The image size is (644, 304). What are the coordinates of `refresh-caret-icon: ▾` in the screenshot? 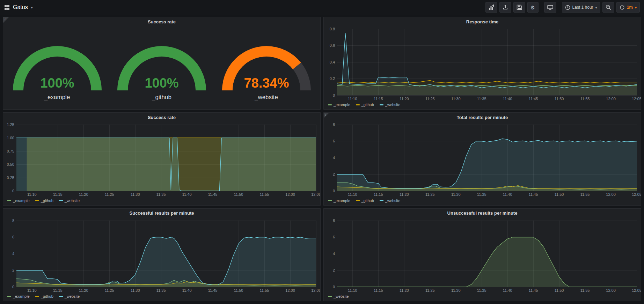 It's located at (636, 8).